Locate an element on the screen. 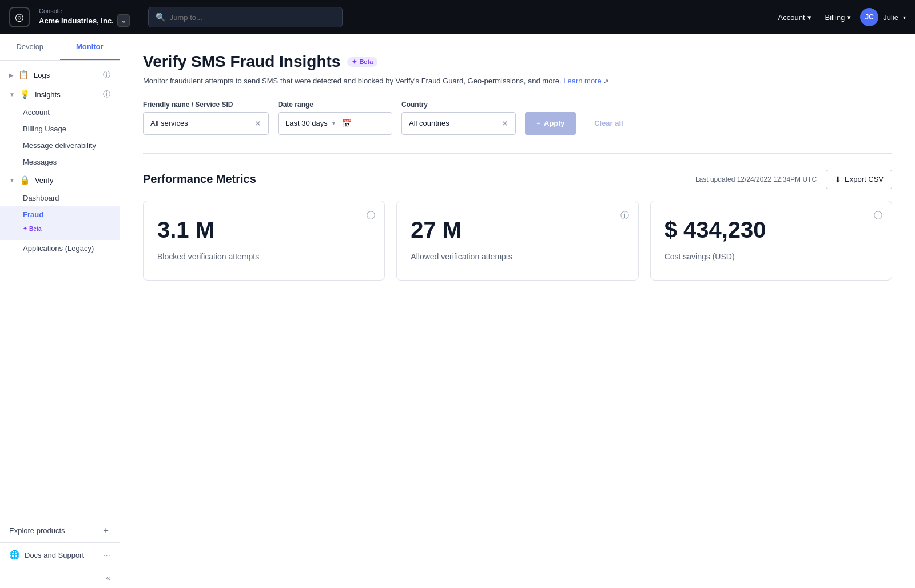 The image size is (915, 588). fraud-beta-badge: Beta is located at coordinates (66, 228).